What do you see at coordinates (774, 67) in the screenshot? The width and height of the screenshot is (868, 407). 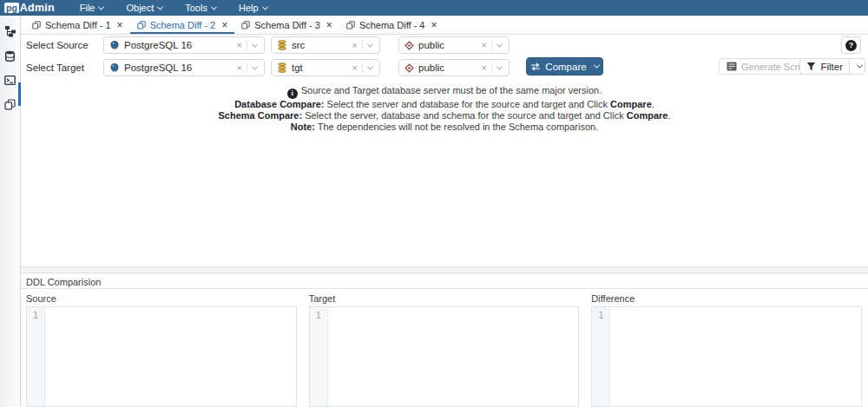 I see `generate-script-label: Generate Script` at bounding box center [774, 67].